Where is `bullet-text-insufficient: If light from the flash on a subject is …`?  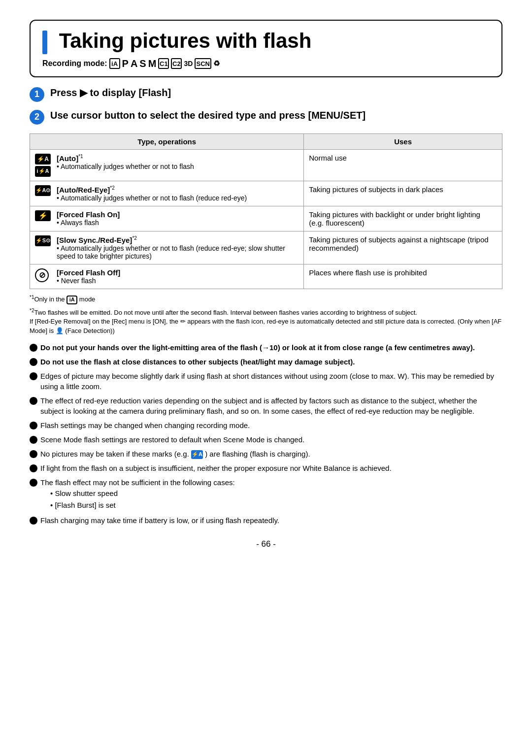 bullet-text-insufficient: If light from the flash on a subject is … is located at coordinates (271, 468).